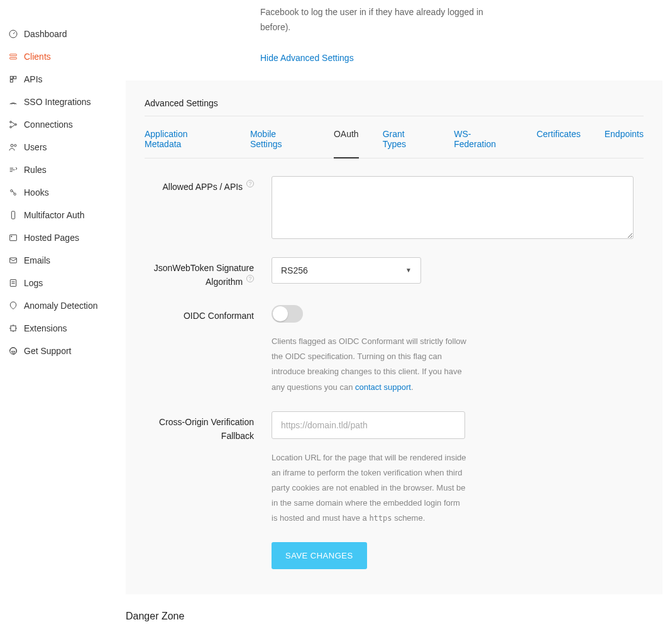  What do you see at coordinates (13, 147) in the screenshot?
I see `users-icon` at bounding box center [13, 147].